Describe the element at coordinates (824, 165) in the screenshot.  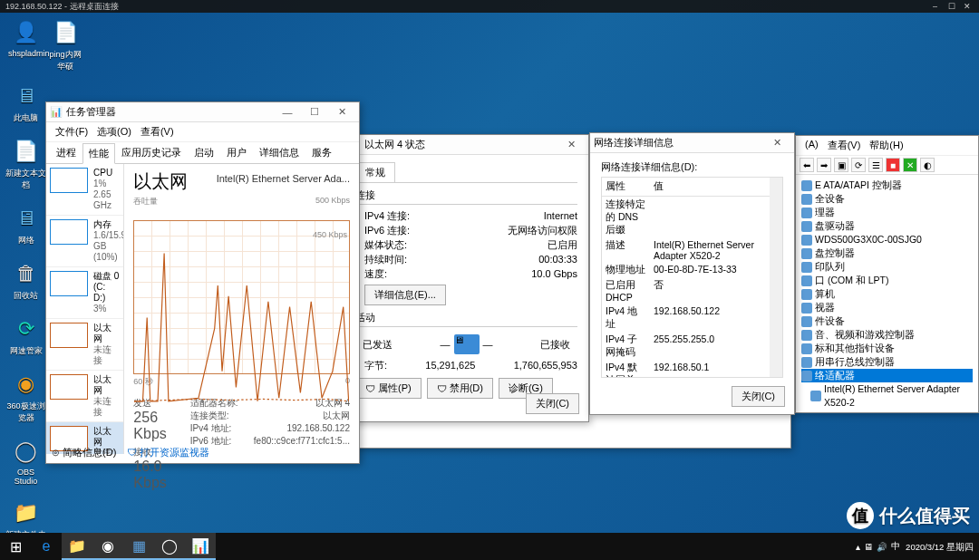
I see `fwd-icon: ➡` at that location.